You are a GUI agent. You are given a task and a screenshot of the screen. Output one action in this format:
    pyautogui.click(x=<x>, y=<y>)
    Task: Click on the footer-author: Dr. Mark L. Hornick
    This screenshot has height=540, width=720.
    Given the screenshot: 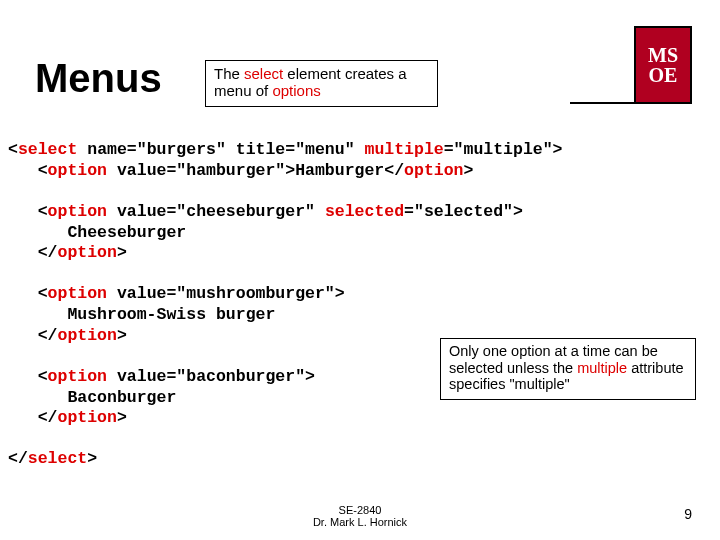 What is the action you would take?
    pyautogui.click(x=360, y=522)
    